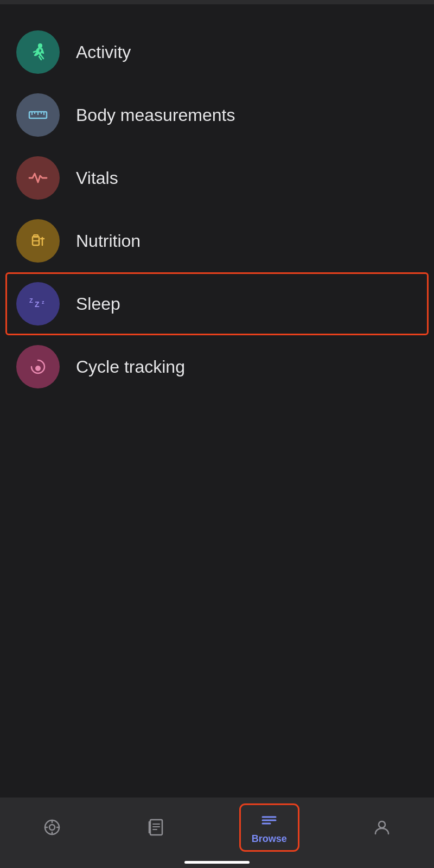 This screenshot has height=868, width=434. What do you see at coordinates (98, 304) in the screenshot?
I see `sleep-label: Sleep` at bounding box center [98, 304].